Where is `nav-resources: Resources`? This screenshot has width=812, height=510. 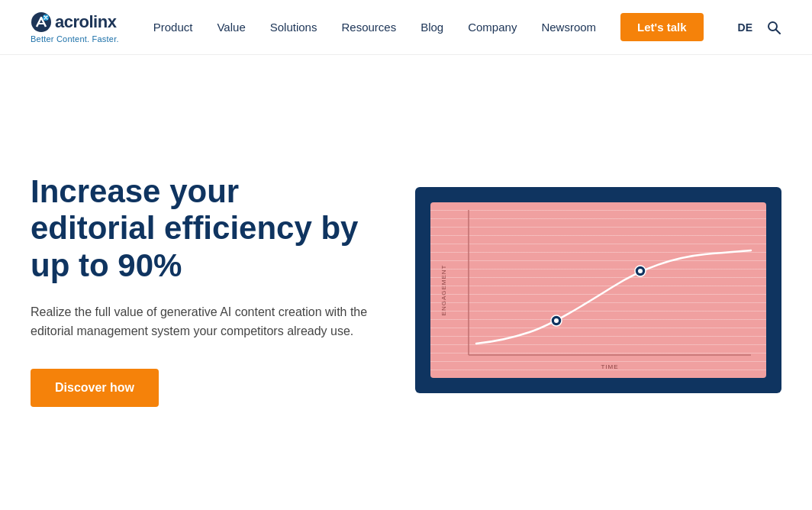
nav-resources: Resources is located at coordinates (369, 27).